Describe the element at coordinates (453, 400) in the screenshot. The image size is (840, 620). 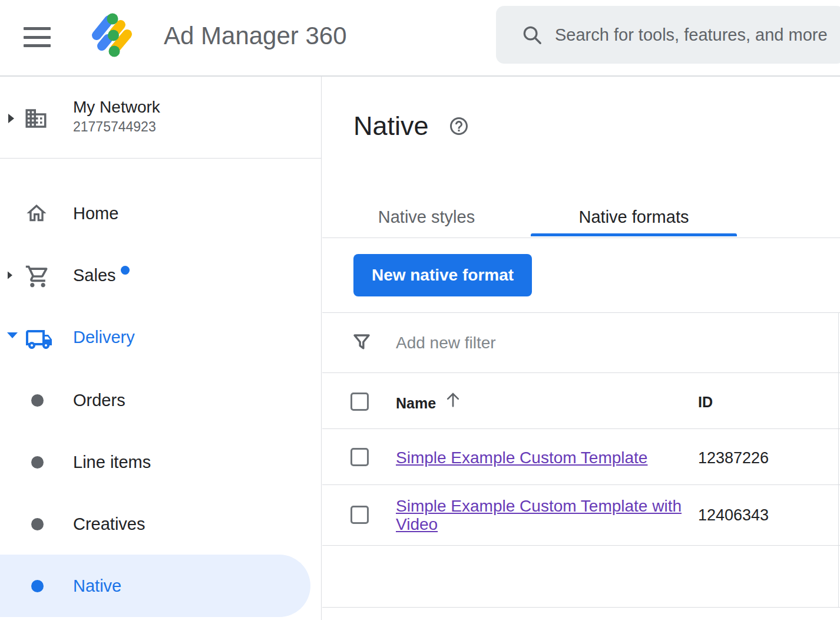
I see `sort-ascending-arrow-icon` at that location.